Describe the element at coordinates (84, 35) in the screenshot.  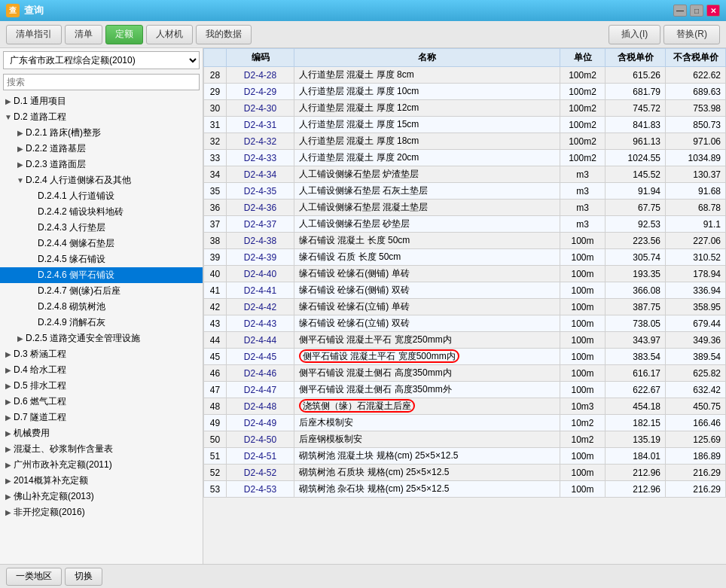
I see `btn-clear: 清单` at that location.